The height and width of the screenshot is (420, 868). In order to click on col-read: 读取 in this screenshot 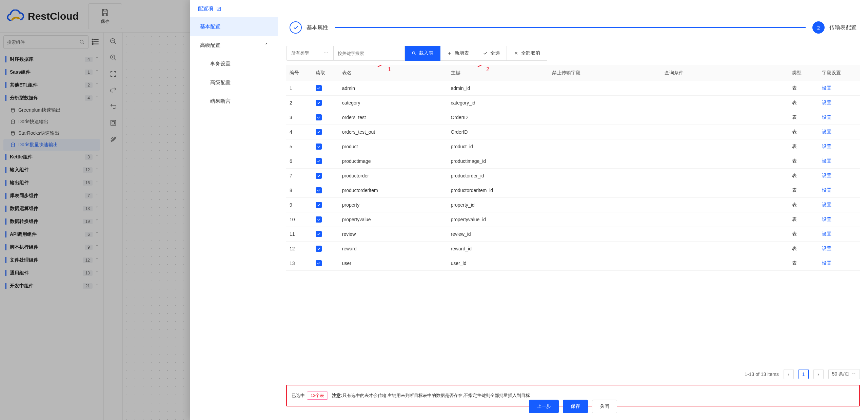, I will do `click(326, 73)`.